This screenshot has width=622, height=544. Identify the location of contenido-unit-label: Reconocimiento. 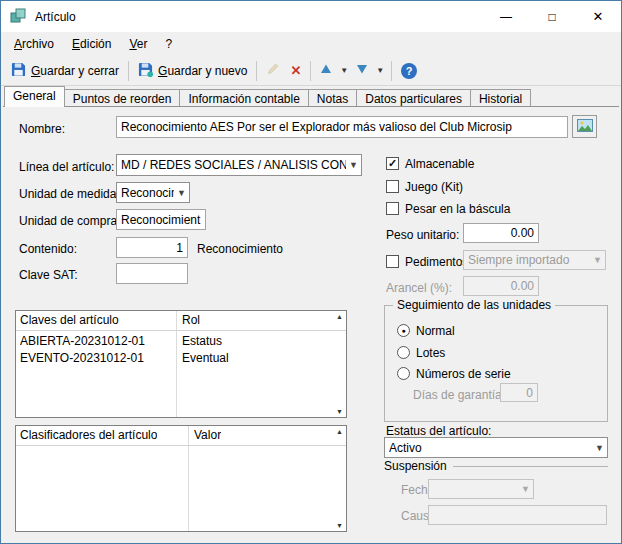
(240, 249).